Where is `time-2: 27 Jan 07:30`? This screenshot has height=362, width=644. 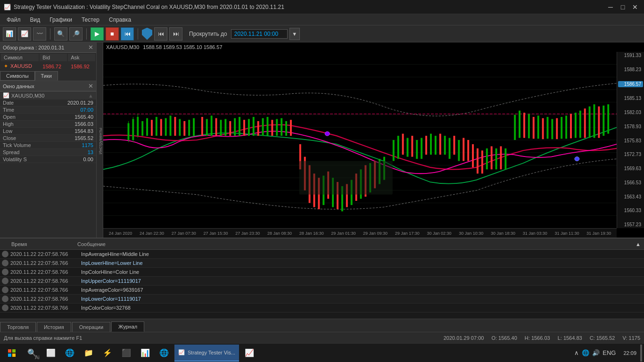 time-2: 27 Jan 07:30 is located at coordinates (184, 233).